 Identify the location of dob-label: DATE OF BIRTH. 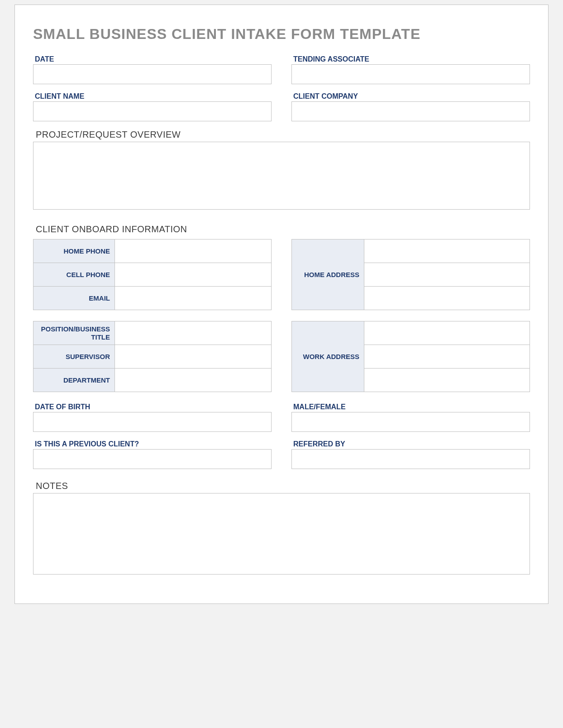
(153, 407).